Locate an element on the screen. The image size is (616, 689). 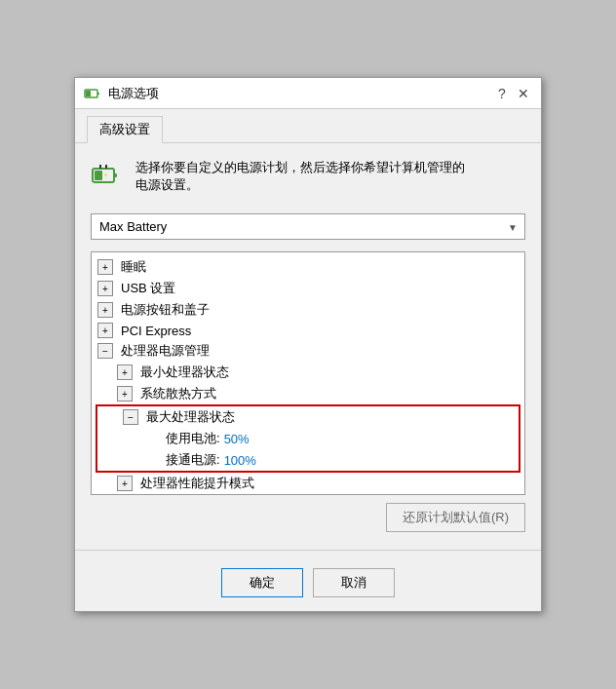
plan-dropdown-container: Max Battery ▼ is located at coordinates (308, 226).